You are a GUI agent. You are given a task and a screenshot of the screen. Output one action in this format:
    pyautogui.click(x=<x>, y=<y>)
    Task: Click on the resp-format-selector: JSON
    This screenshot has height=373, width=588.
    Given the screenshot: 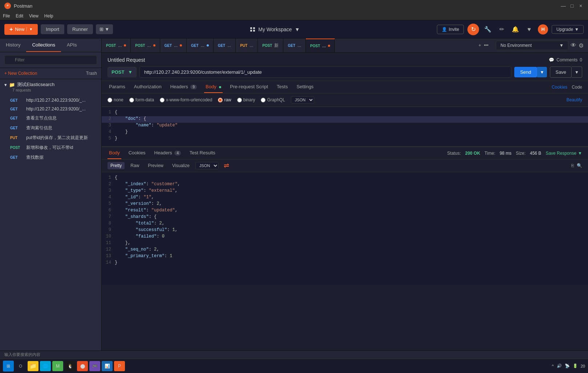 What is the action you would take?
    pyautogui.click(x=207, y=166)
    